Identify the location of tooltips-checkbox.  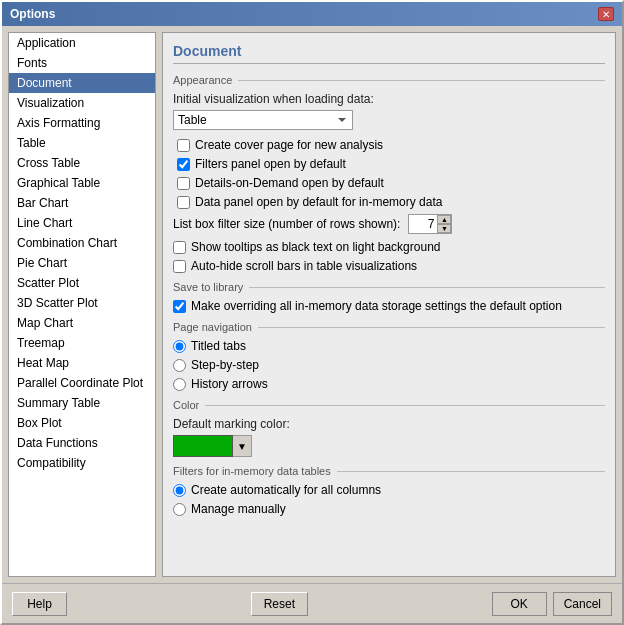
(180, 248).